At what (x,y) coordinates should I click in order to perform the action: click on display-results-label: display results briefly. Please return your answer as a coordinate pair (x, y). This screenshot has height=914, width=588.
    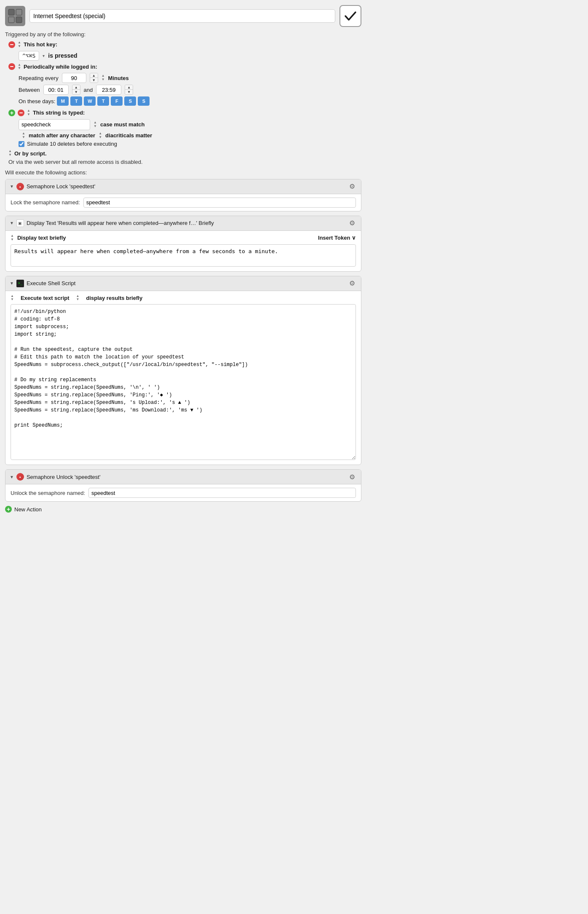
    Looking at the image, I should click on (114, 298).